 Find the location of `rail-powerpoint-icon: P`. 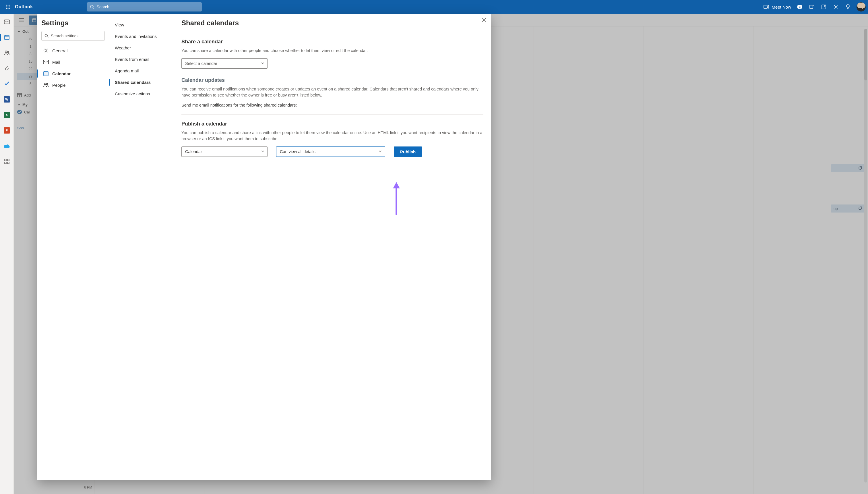

rail-powerpoint-icon: P is located at coordinates (7, 130).